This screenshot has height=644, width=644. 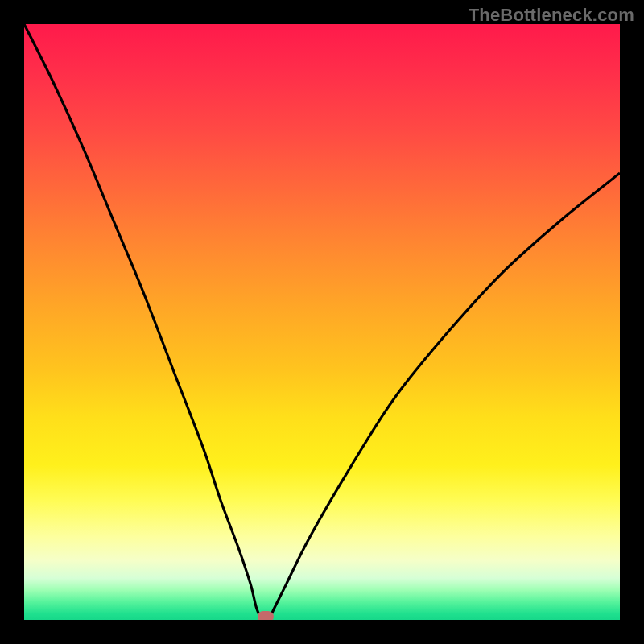 I want to click on watermark-text: TheBottleneck.com, so click(x=551, y=15).